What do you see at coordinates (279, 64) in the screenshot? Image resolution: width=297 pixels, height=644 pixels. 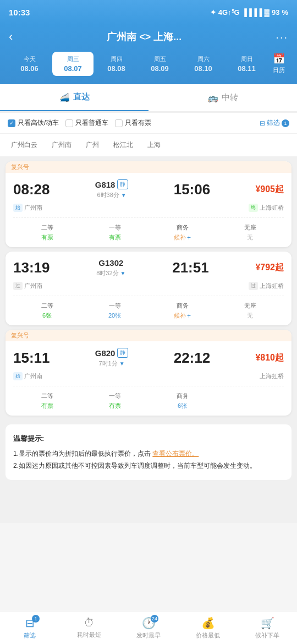 I see `calendar-button: 📅 日历` at bounding box center [279, 64].